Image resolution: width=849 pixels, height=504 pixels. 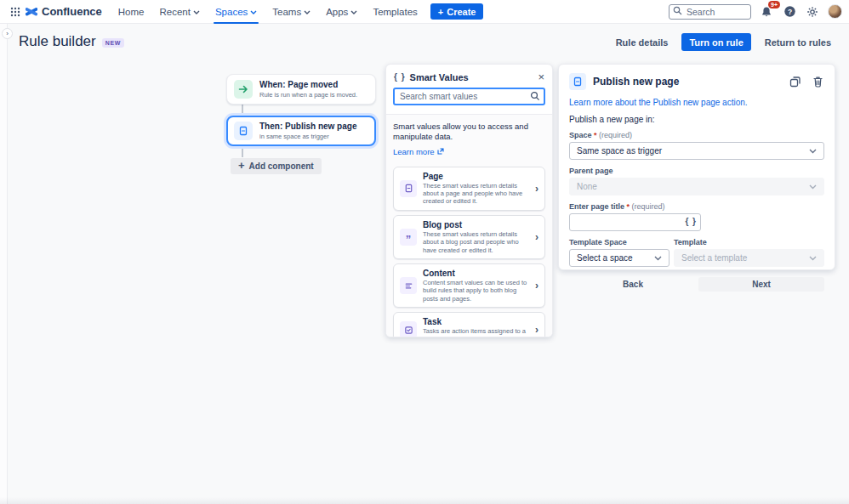 What do you see at coordinates (619, 258) in the screenshot?
I see `template-space-select: Select a space` at bounding box center [619, 258].